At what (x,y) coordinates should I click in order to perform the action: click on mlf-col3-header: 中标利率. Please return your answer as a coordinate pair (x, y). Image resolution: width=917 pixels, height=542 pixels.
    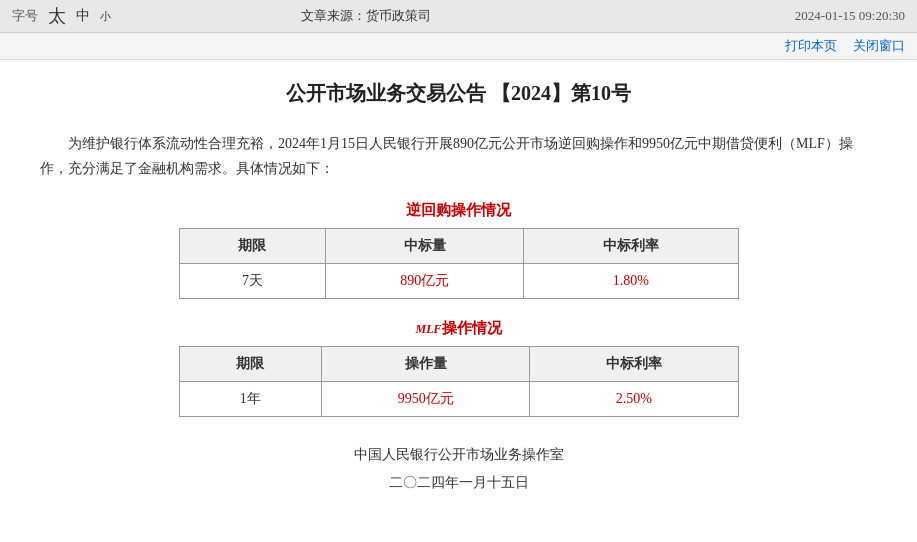
    Looking at the image, I should click on (634, 364).